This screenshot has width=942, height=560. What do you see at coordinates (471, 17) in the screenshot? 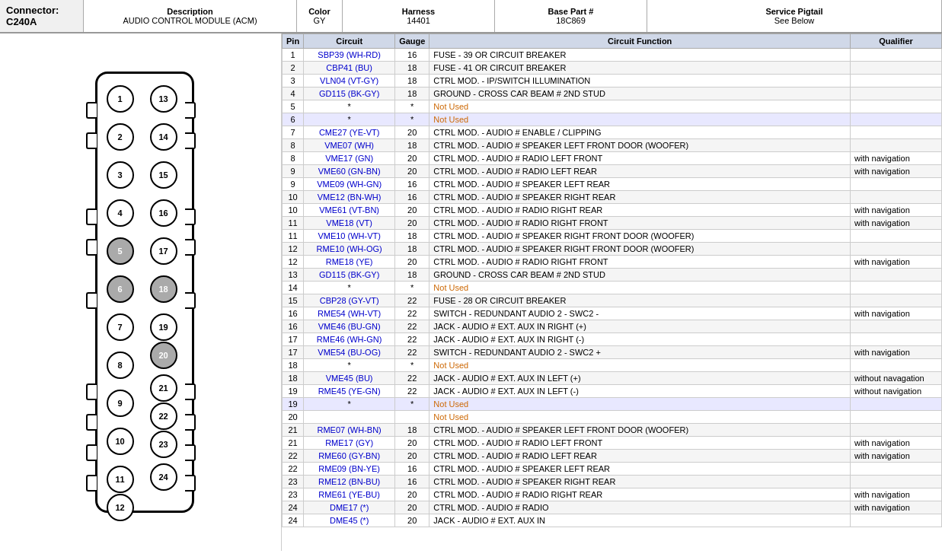
I see `header: Connector: C240A Description AUDIO CONTR…` at bounding box center [471, 17].